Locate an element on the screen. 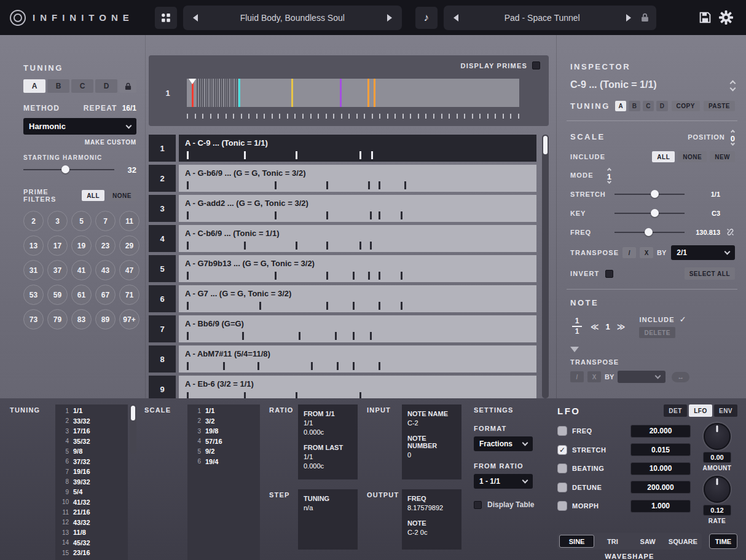  scale-row-number: 2 is located at coordinates (162, 178).